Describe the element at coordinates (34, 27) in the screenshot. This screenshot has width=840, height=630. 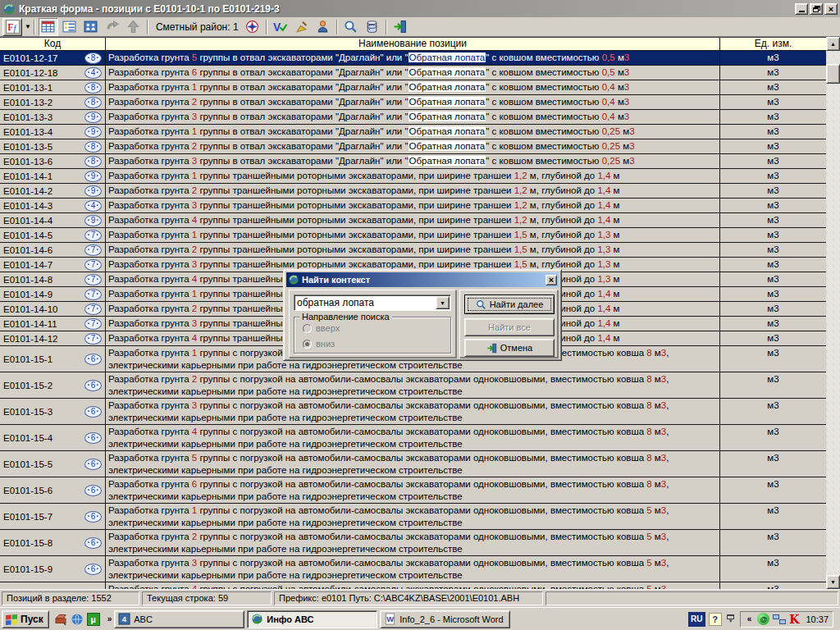
I see `toolbar-separator` at that location.